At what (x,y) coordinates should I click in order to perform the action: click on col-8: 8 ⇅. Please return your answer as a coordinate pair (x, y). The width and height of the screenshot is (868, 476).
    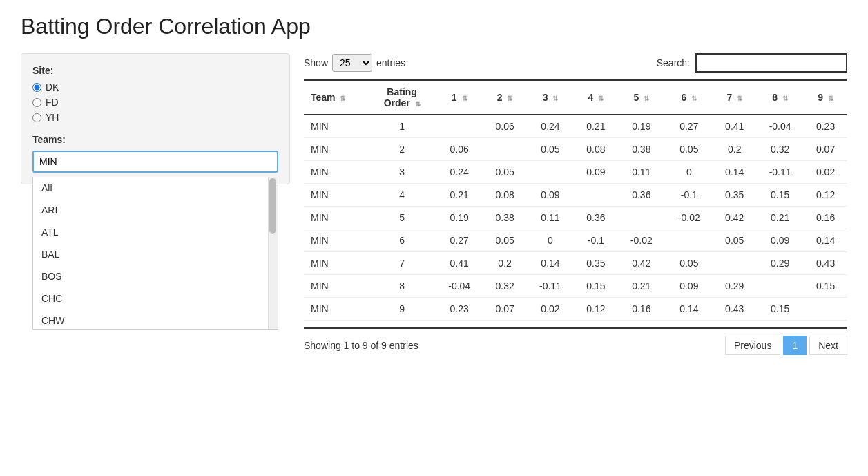
    Looking at the image, I should click on (780, 97).